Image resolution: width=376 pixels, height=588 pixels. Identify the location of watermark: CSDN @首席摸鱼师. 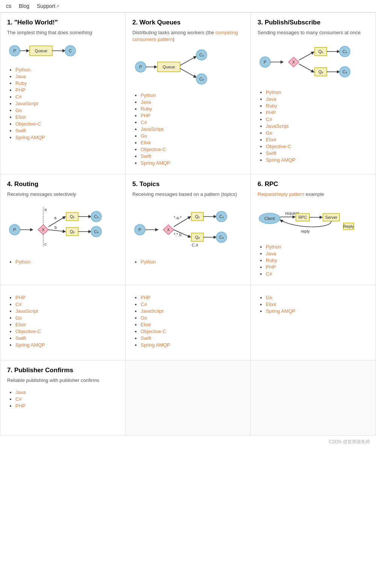
(188, 442).